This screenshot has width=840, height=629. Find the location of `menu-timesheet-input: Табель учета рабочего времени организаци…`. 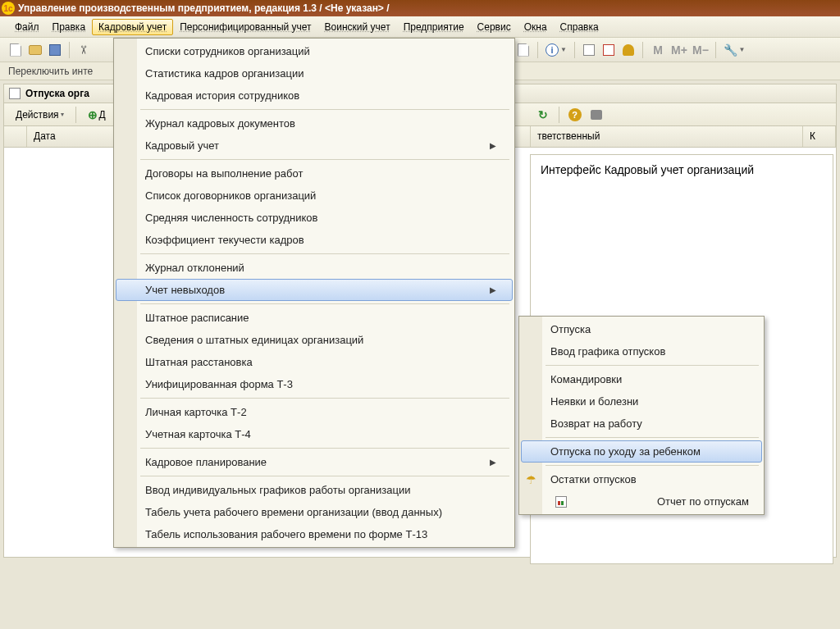

menu-timesheet-input: Табель учета рабочего времени организаци… is located at coordinates (314, 512).